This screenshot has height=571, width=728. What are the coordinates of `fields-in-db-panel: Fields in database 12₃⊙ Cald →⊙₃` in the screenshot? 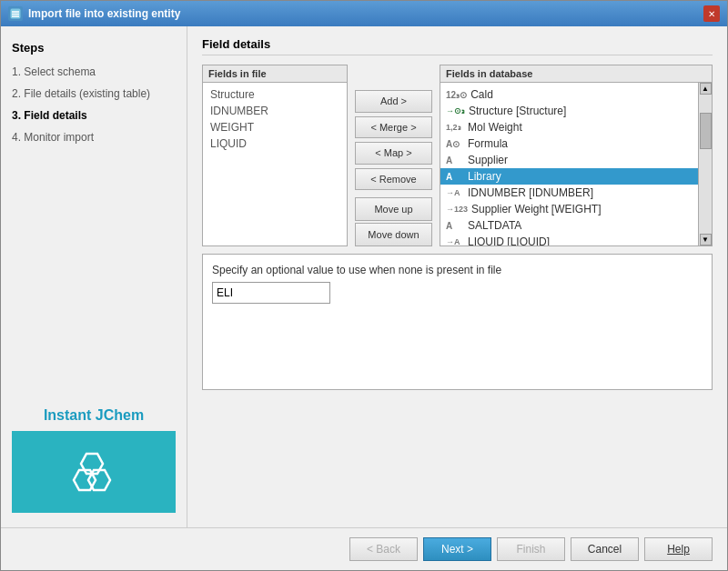 It's located at (576, 155).